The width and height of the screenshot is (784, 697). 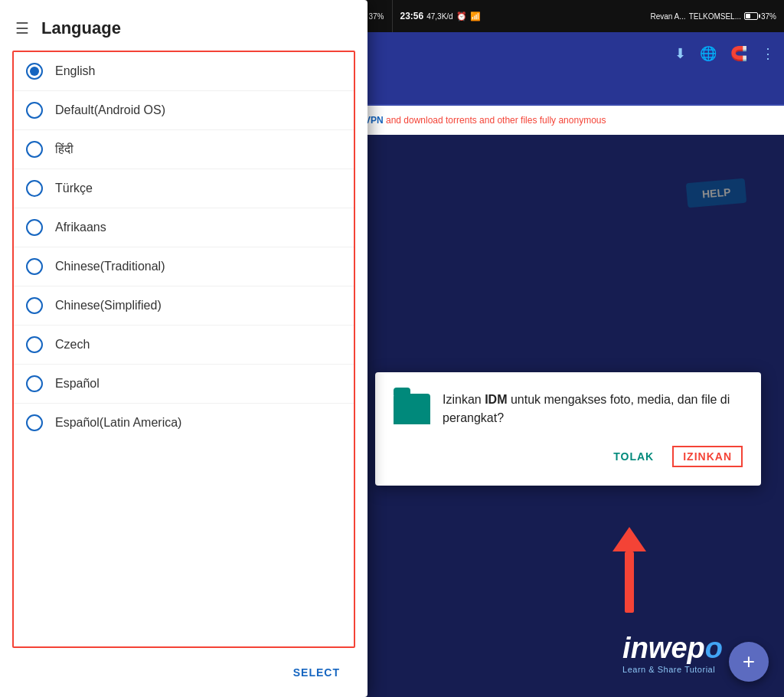 What do you see at coordinates (707, 456) in the screenshot?
I see `izinkan-button: IZINKAN` at bounding box center [707, 456].